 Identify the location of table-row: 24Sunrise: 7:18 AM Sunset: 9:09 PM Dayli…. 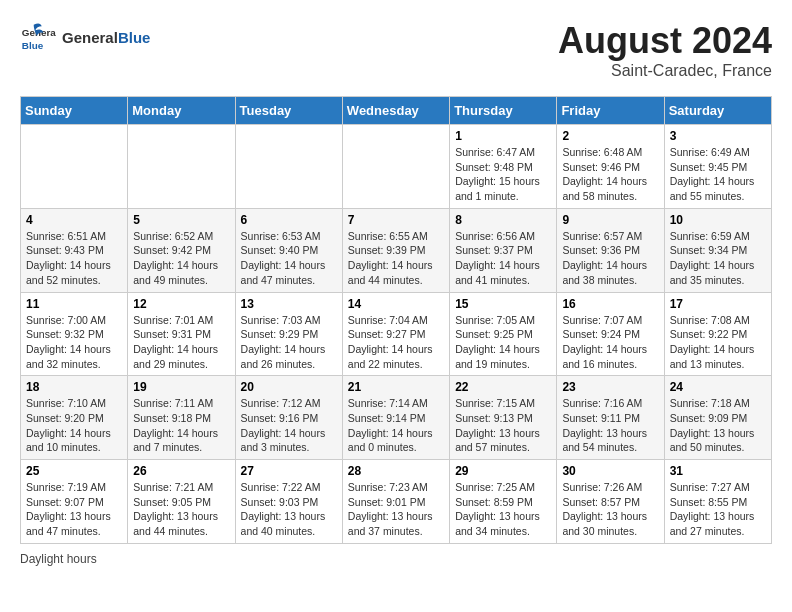
(718, 418).